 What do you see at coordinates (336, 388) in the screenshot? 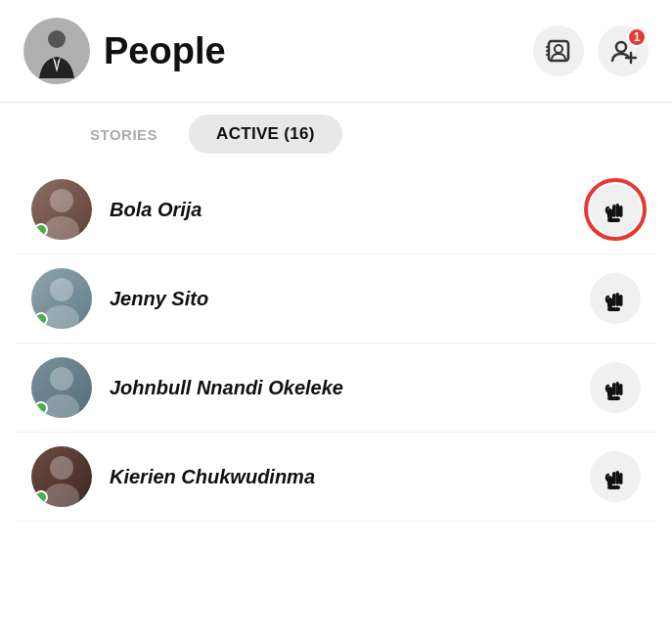
I see `person-row: Johnbull Nnandi Okeleke` at bounding box center [336, 388].